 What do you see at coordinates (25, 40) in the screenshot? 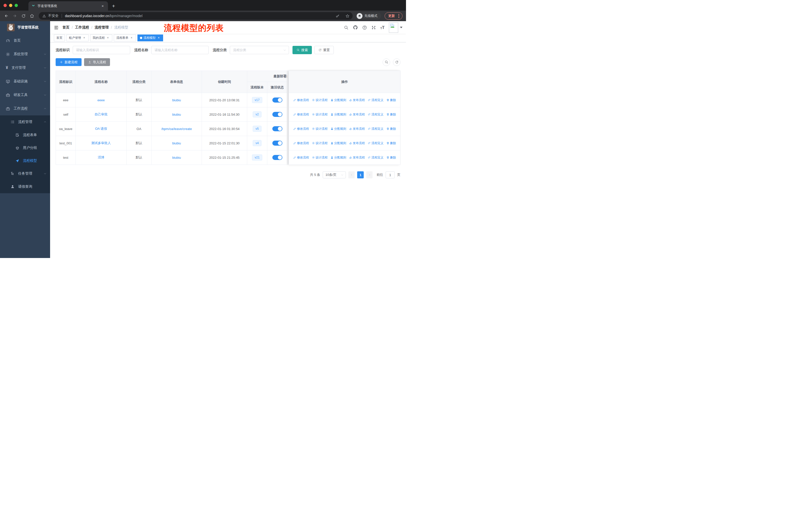
I see `sidebar-item-home: 首页` at bounding box center [25, 40].